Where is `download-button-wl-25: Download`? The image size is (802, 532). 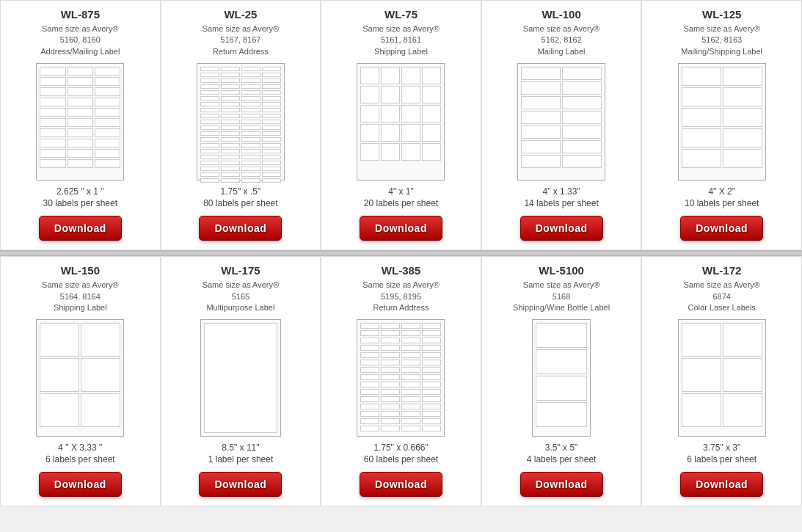 download-button-wl-25: Download is located at coordinates (241, 228).